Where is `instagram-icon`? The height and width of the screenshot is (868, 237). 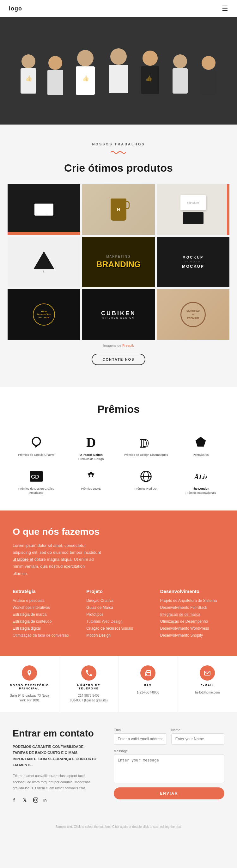
instagram-icon is located at coordinates (36, 801).